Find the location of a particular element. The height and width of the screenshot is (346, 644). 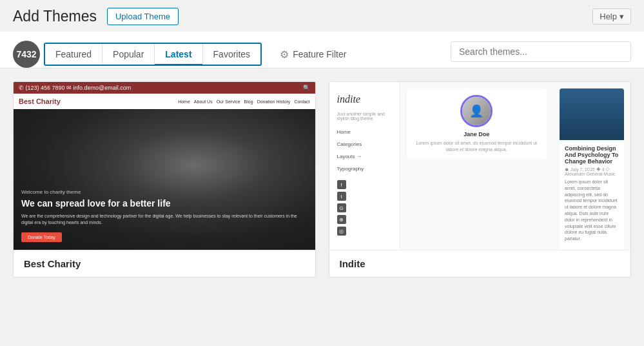

theme-name-indite: Indite is located at coordinates (480, 263).